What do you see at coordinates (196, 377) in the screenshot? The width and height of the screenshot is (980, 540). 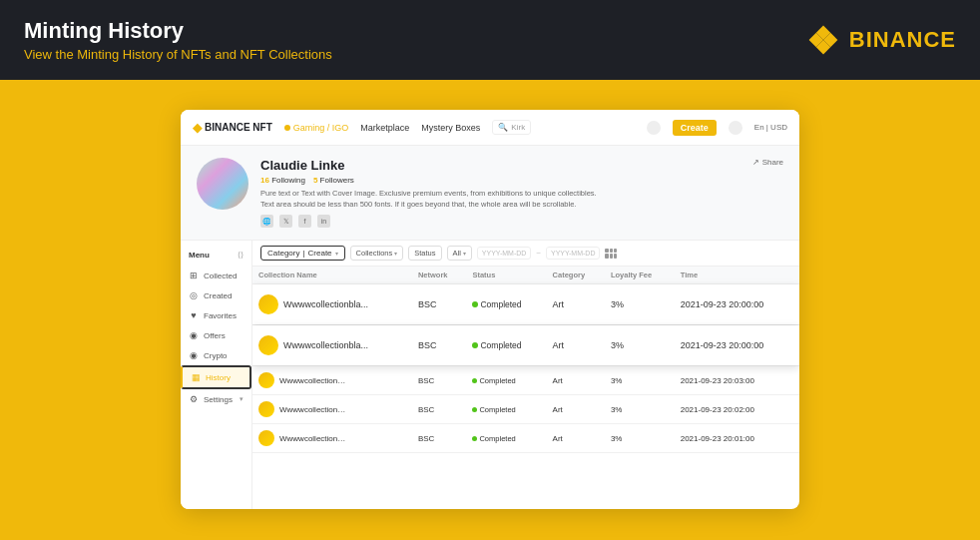 I see `history-icon: ▦` at bounding box center [196, 377].